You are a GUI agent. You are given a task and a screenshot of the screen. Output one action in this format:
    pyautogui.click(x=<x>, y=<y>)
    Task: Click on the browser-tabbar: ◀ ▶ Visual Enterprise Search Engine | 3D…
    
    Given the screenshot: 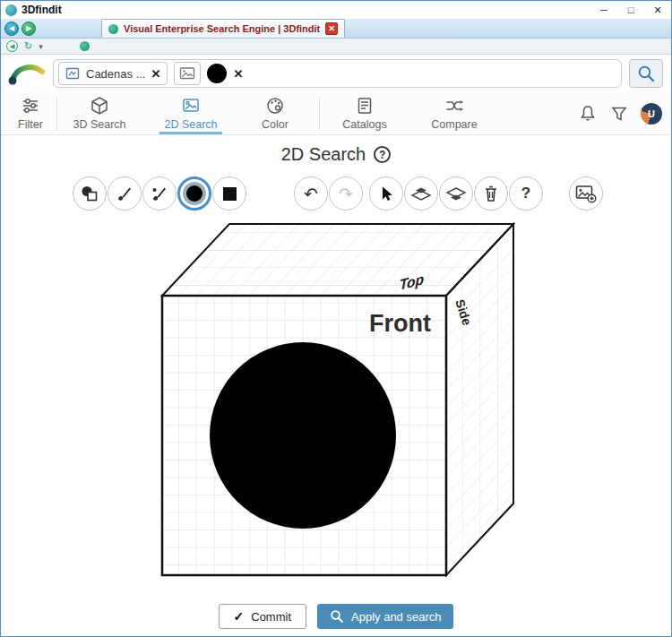 What is the action you would take?
    pyautogui.click(x=336, y=29)
    